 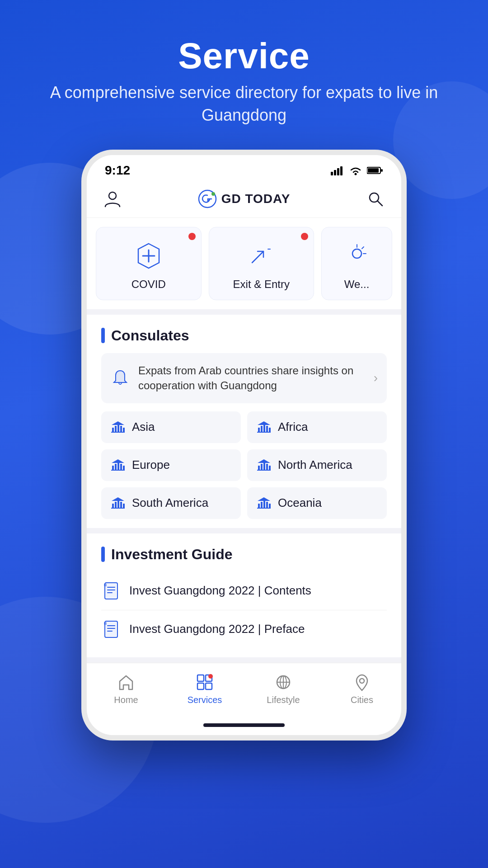 What do you see at coordinates (103, 335) in the screenshot?
I see `section-title-bar` at bounding box center [103, 335].